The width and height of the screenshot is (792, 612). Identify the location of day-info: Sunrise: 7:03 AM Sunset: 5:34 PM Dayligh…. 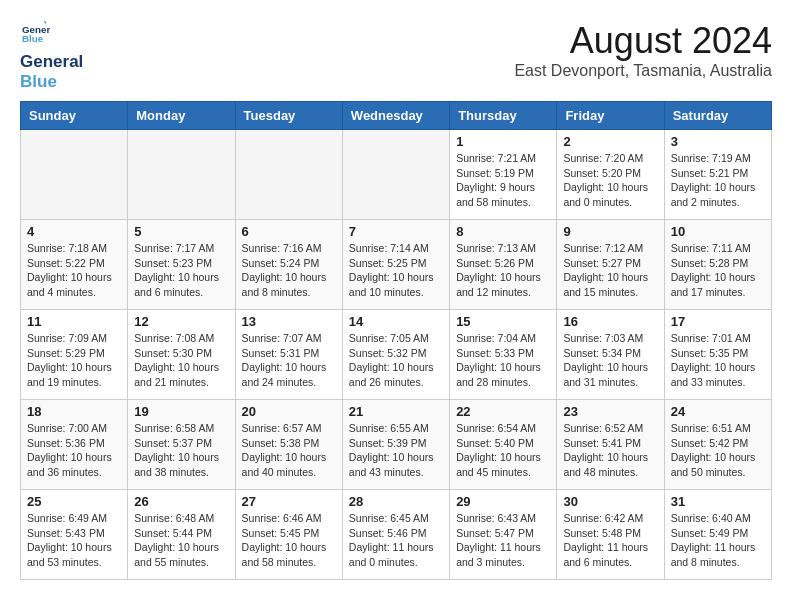
(610, 360).